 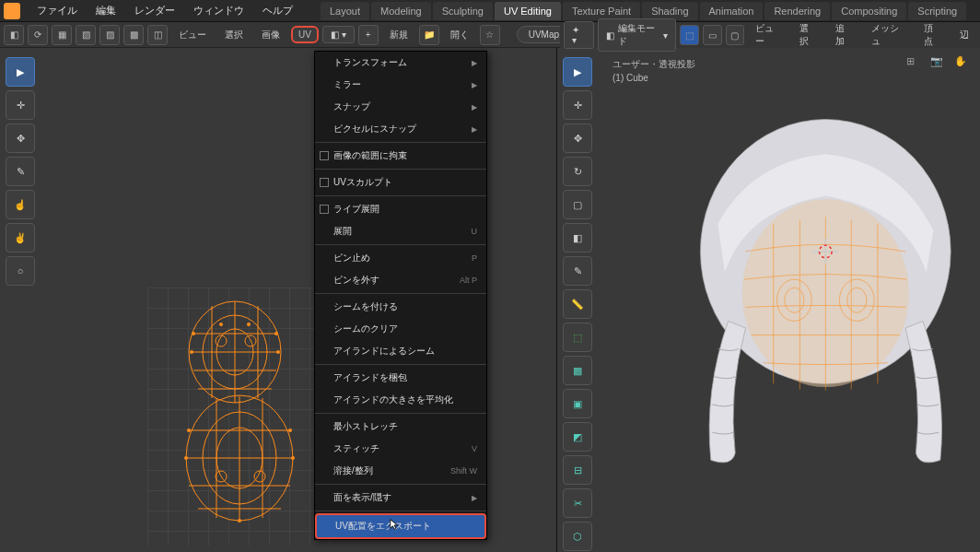 What do you see at coordinates (401, 427) in the screenshot?
I see `dd-item-15: 最小ストレッチ` at bounding box center [401, 427].